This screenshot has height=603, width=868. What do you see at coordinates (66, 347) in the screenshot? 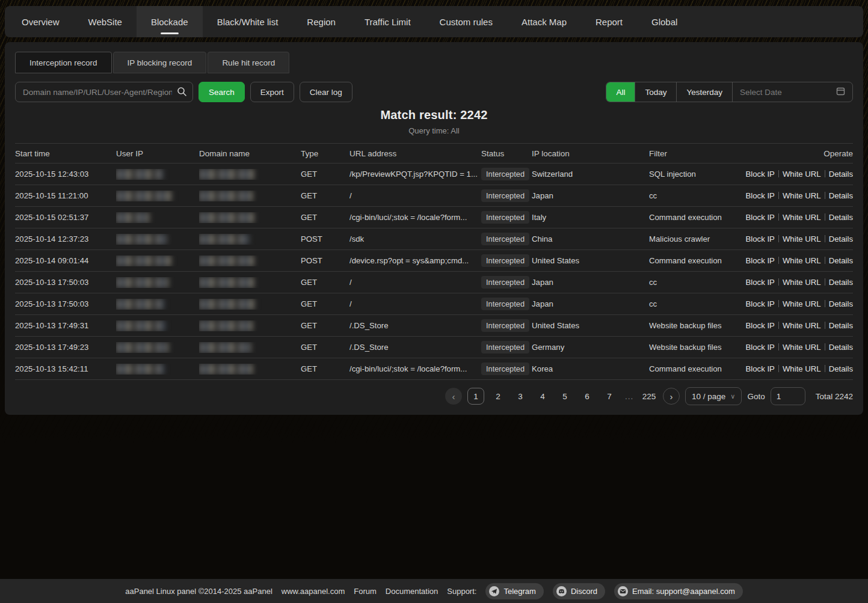
I see `cell-start-time: 2025-10-13 17:49:23` at bounding box center [66, 347].